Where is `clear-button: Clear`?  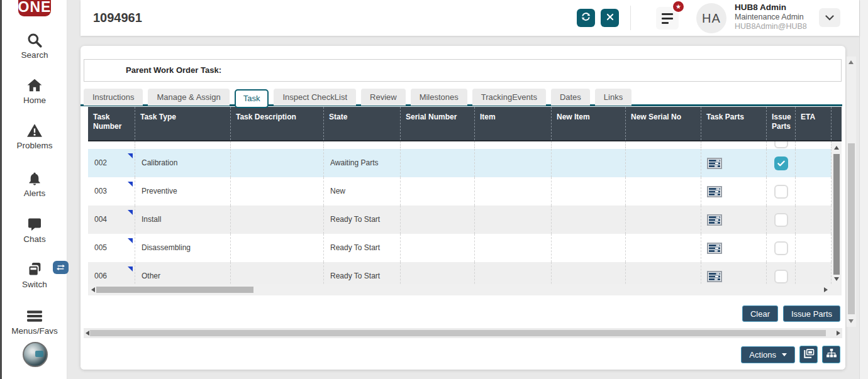 clear-button: Clear is located at coordinates (760, 314).